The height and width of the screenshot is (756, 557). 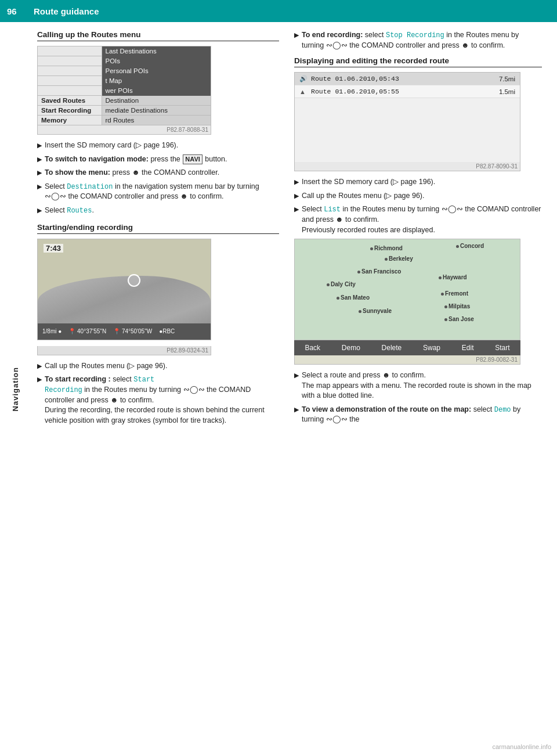 I want to click on bullets-section1: ▶ Insert the SD memory card (▷ page 196)…, so click(x=158, y=178).